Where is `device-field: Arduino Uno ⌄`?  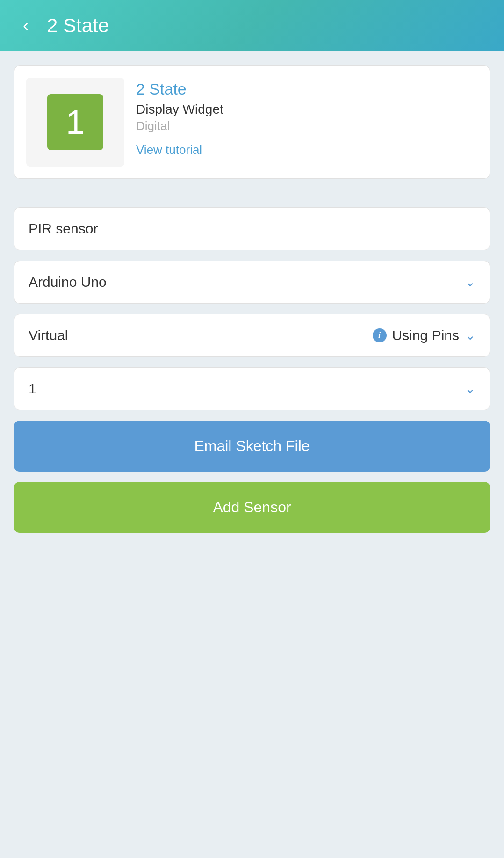 device-field: Arduino Uno ⌄ is located at coordinates (252, 282).